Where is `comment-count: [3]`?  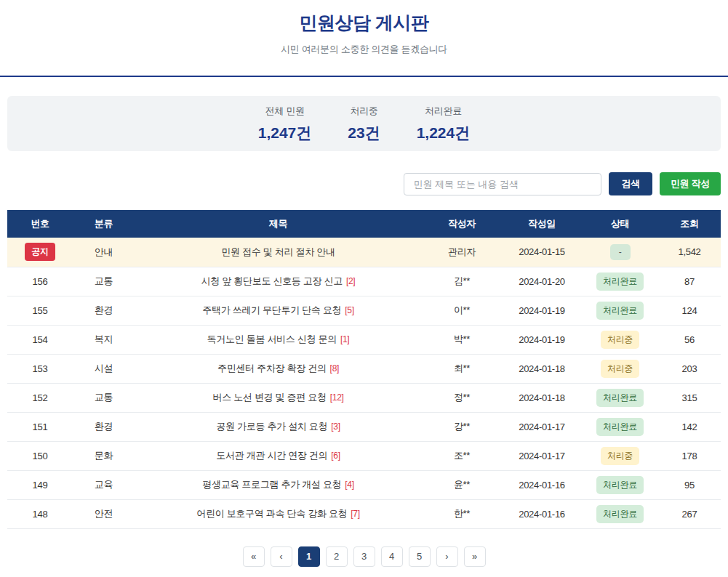 comment-count: [3] is located at coordinates (335, 427).